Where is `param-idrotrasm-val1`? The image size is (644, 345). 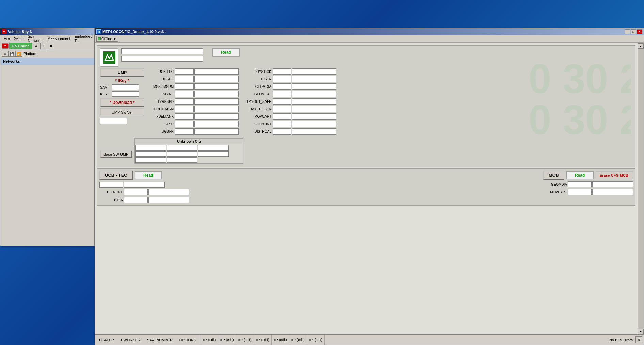
param-idrotrasm-val1 is located at coordinates (184, 109).